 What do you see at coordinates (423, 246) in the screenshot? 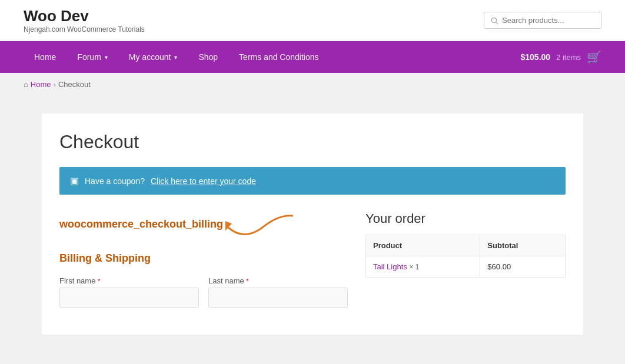
I see `product-column-header: Product` at bounding box center [423, 246].